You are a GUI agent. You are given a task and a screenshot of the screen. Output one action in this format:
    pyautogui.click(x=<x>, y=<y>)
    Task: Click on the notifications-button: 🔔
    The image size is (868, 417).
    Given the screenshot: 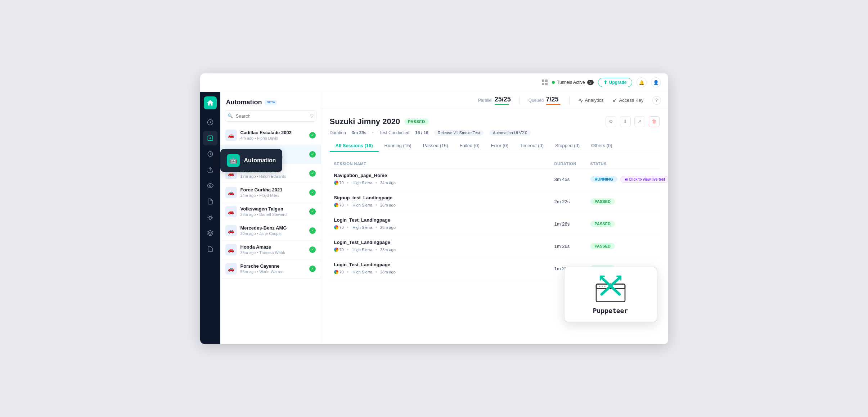 What is the action you would take?
    pyautogui.click(x=642, y=82)
    